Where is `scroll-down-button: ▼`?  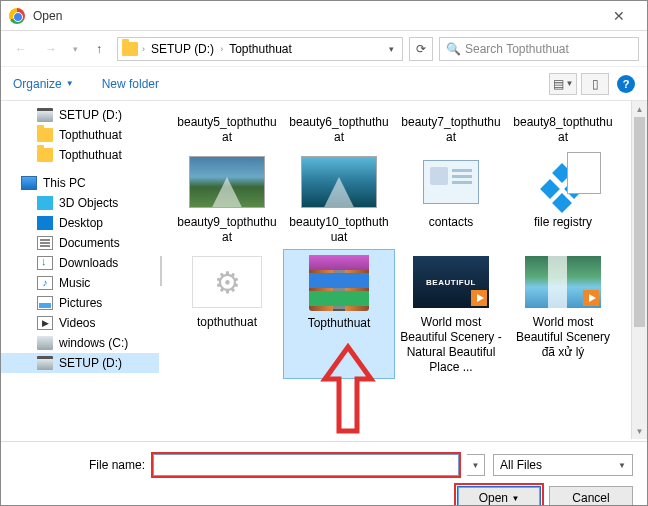
scroll-down-button: ▼ is located at coordinates (640, 431).